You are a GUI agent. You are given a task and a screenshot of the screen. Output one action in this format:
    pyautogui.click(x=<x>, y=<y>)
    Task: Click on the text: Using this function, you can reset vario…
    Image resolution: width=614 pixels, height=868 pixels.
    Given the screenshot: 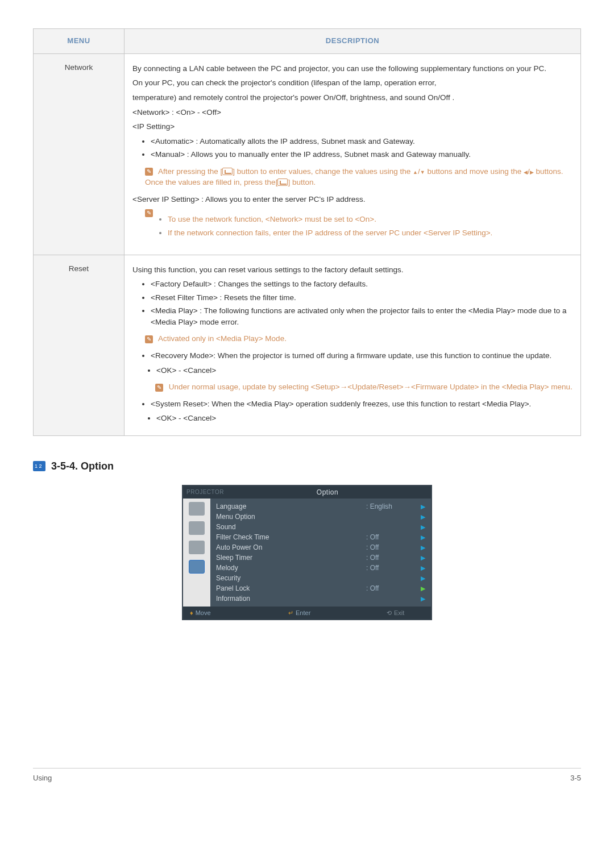 What is the action you would take?
    pyautogui.click(x=352, y=270)
    